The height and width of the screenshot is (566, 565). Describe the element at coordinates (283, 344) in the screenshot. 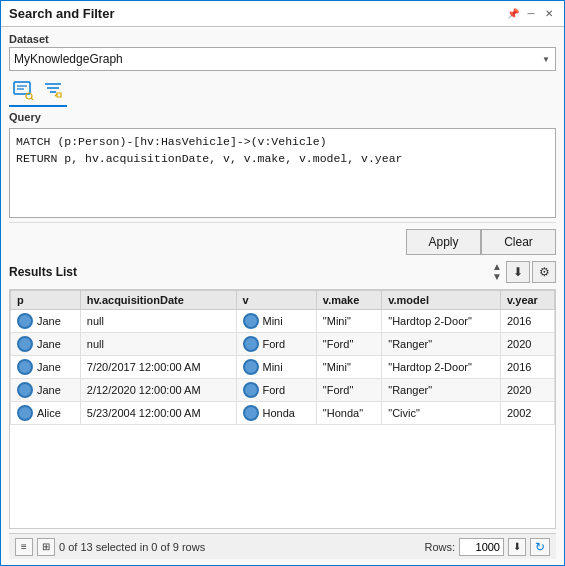

I see `table-row: JanenullFord"Ford""Ranger"2020` at that location.